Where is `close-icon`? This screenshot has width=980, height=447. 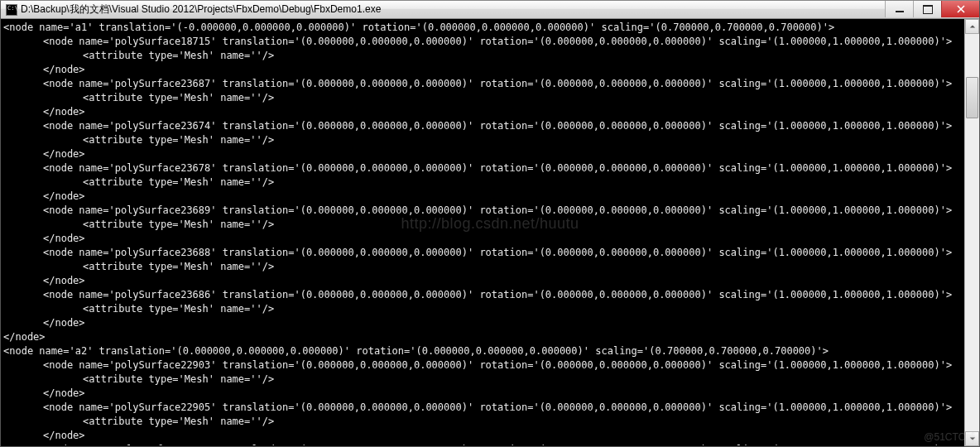 close-icon is located at coordinates (961, 9).